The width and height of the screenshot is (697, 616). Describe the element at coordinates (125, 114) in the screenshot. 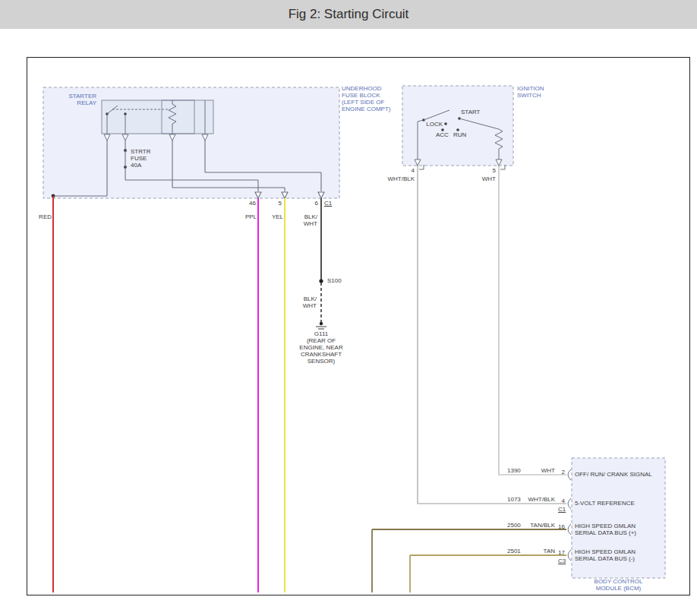

I see `relay-contact-dot` at that location.